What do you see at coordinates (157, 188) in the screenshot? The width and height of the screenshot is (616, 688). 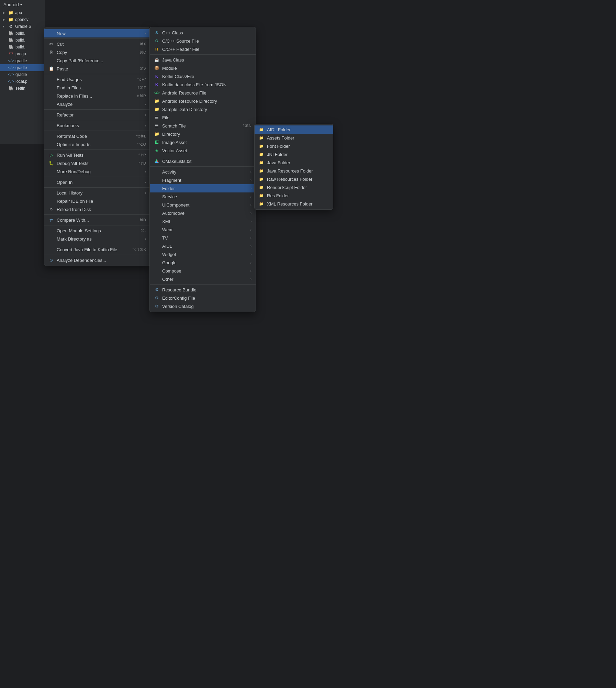 I see `folder-submenu-icon` at bounding box center [157, 188].